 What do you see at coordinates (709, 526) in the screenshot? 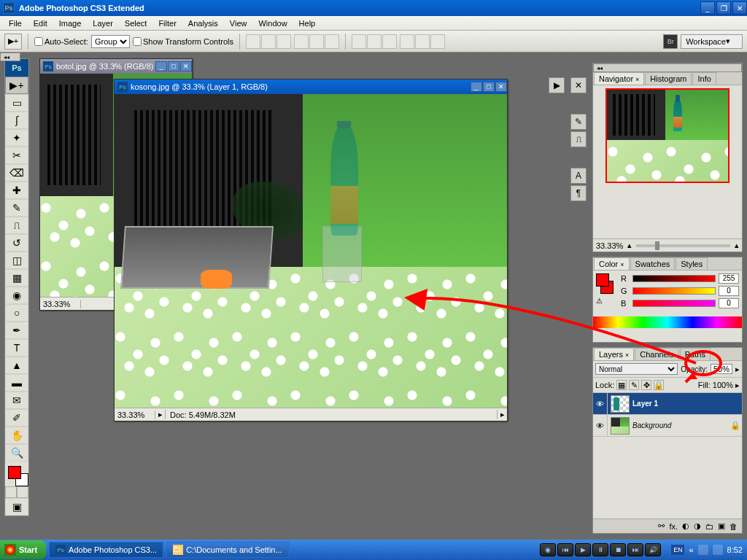
I see `new-group-button: 🗀` at bounding box center [709, 526].